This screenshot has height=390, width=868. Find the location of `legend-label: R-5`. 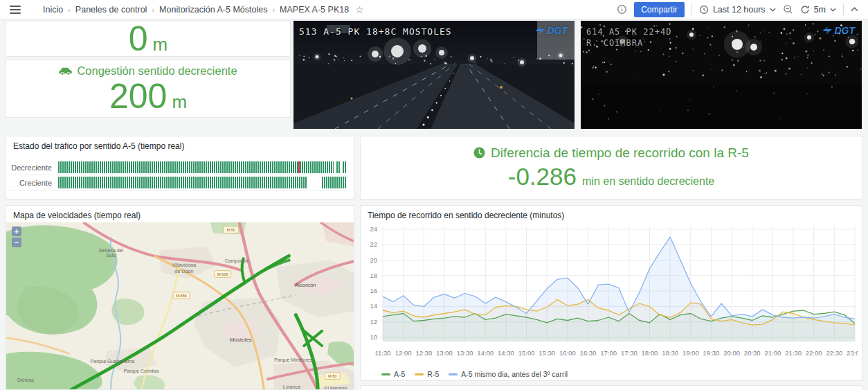

legend-label: R-5 is located at coordinates (433, 374).